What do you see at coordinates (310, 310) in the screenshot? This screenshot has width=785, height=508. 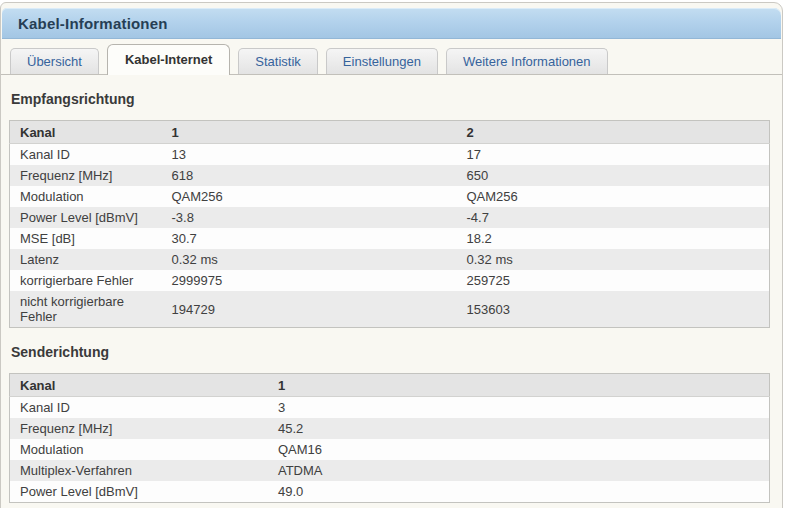 I see `cell-value: 194729` at bounding box center [310, 310].